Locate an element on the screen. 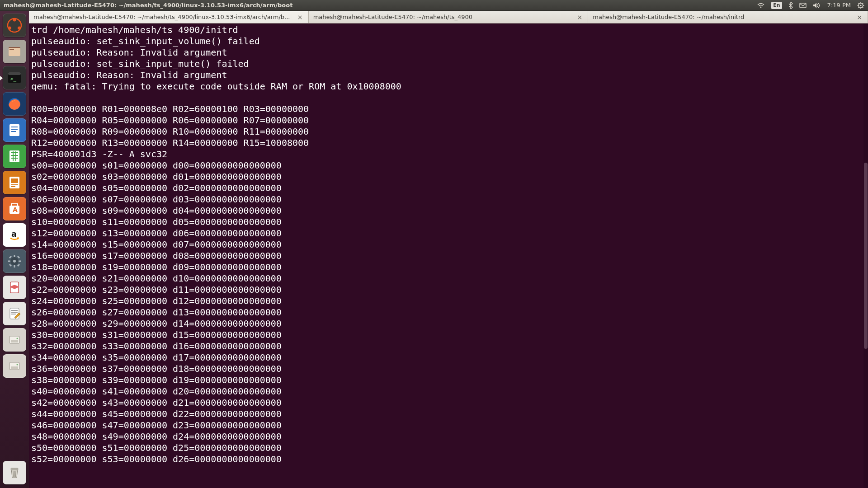 The image size is (868, 488). indicator-area: En 7:19 PM is located at coordinates (811, 5).